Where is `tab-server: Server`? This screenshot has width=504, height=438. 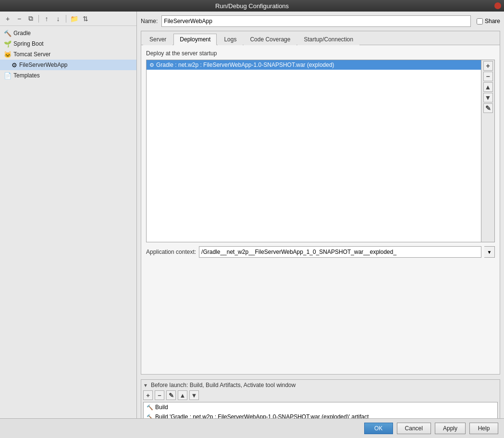 tab-server: Server is located at coordinates (158, 39).